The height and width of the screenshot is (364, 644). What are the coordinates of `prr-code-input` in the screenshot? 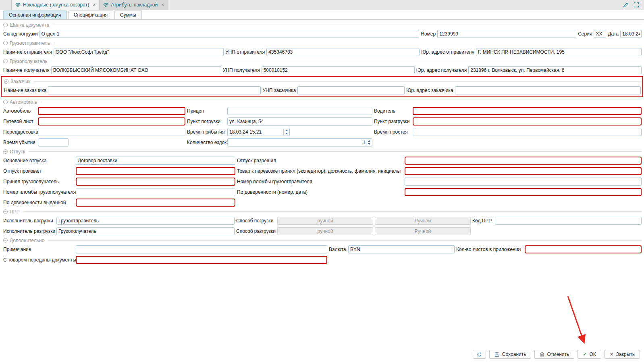 It's located at (568, 221).